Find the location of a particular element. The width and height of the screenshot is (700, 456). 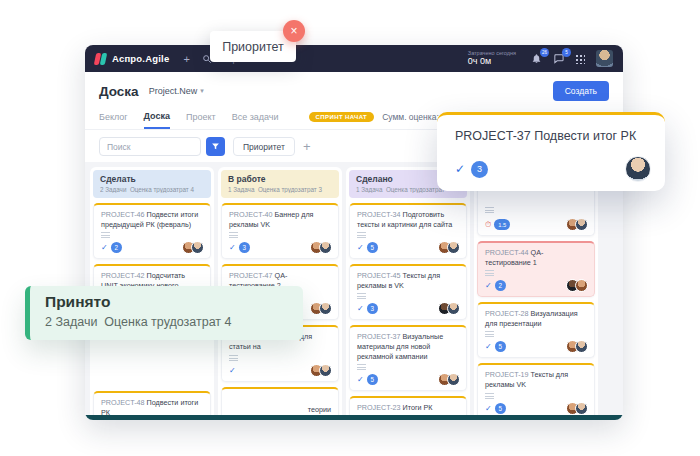

priority-tooltip: Приоритет × is located at coordinates (253, 46).